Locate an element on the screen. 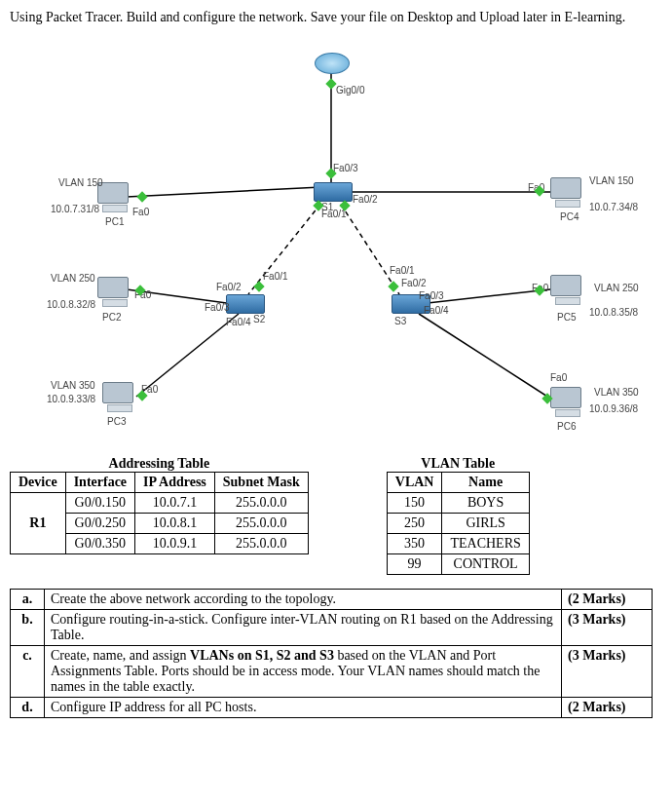  pc2-icon is located at coordinates (115, 292).